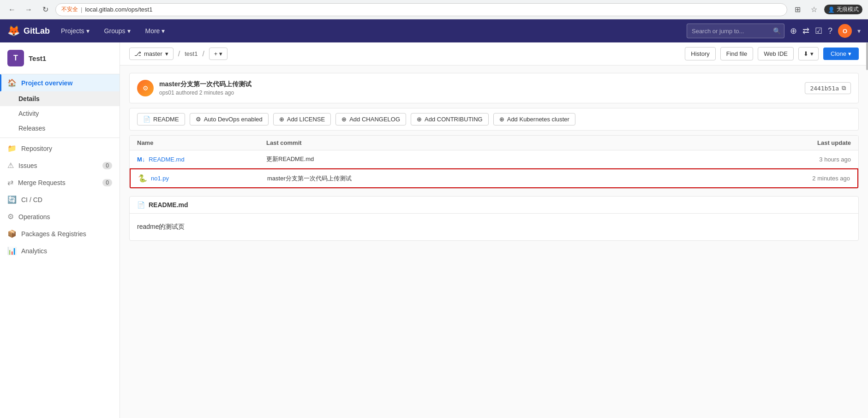 This screenshot has height=418, width=868. What do you see at coordinates (29, 10) in the screenshot?
I see `forward-button: →` at bounding box center [29, 10].